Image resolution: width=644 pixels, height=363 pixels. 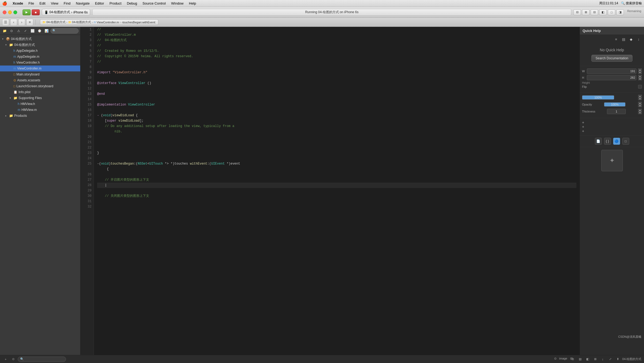 I want to click on bottom-layout-3: ◧, so click(x=588, y=359).